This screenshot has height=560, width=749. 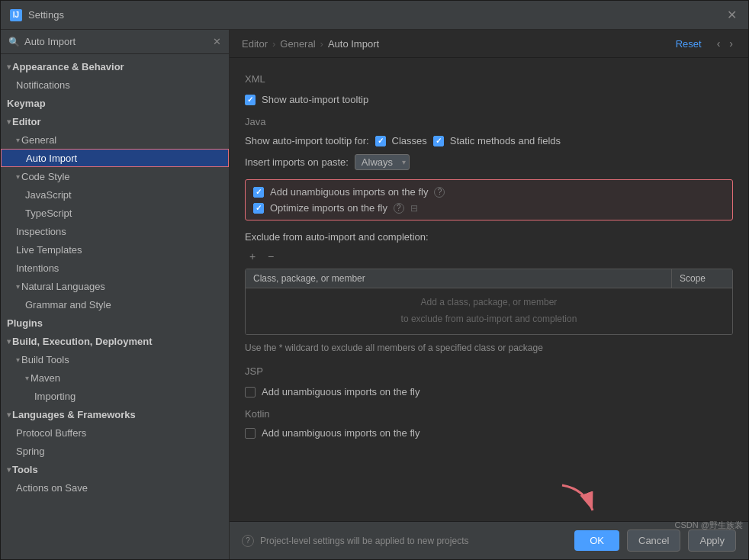 I want to click on java-unambiguous-help-icon: ?, so click(x=439, y=192).